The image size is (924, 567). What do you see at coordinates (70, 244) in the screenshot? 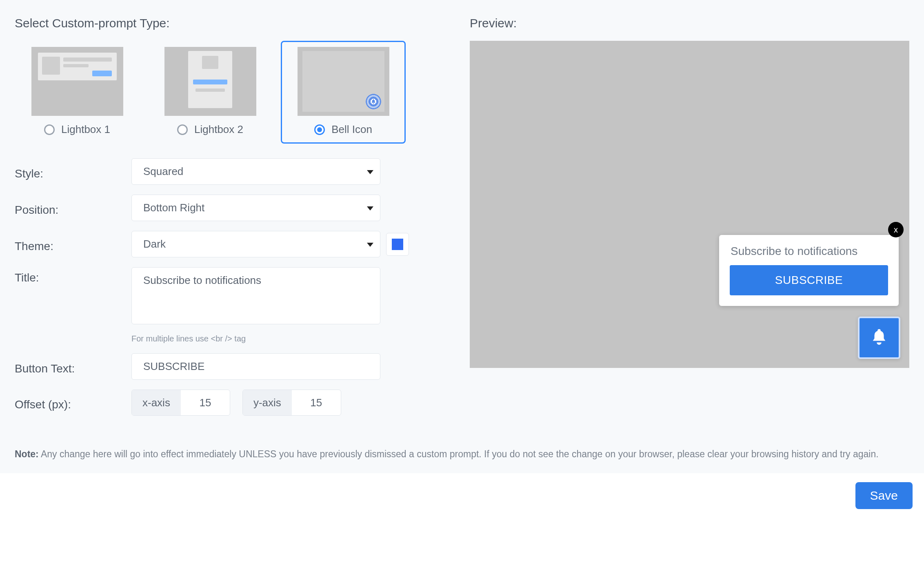
I see `theme-label: Theme:` at bounding box center [70, 244].